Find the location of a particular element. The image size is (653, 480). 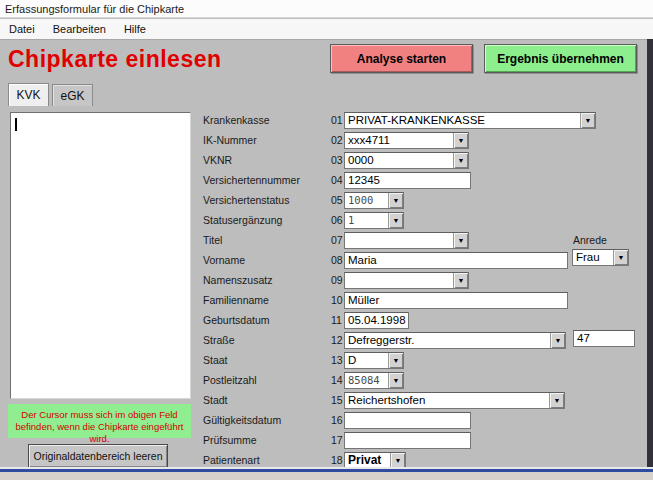

combo-05: 1000▼ is located at coordinates (374, 200).